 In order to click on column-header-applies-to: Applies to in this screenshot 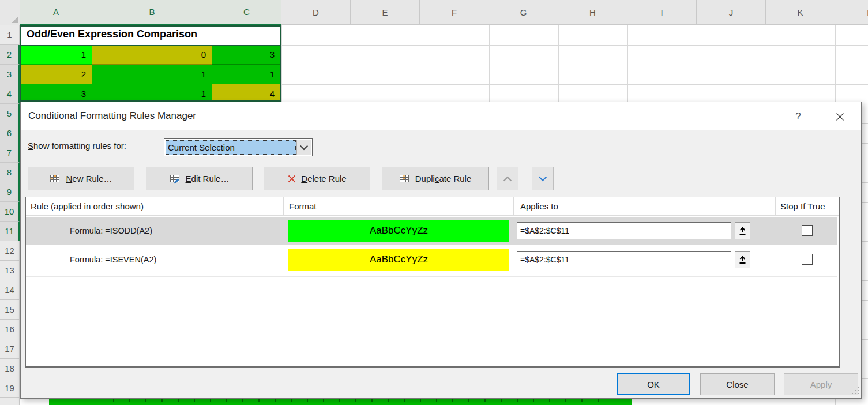, I will do `click(539, 207)`.